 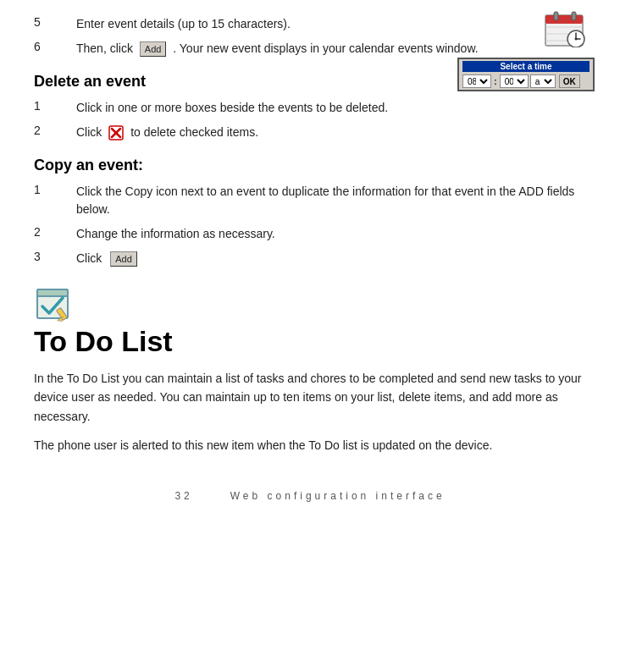 I want to click on add-button-inline-2: Add, so click(x=124, y=259).